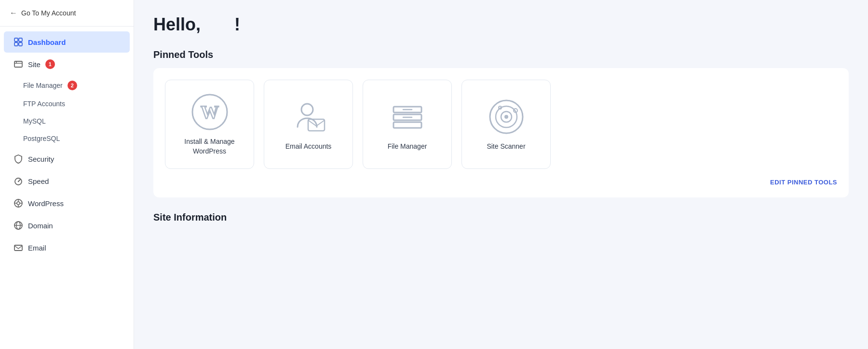  What do you see at coordinates (67, 248) in the screenshot?
I see `sidebar-item-email: Email` at bounding box center [67, 248].